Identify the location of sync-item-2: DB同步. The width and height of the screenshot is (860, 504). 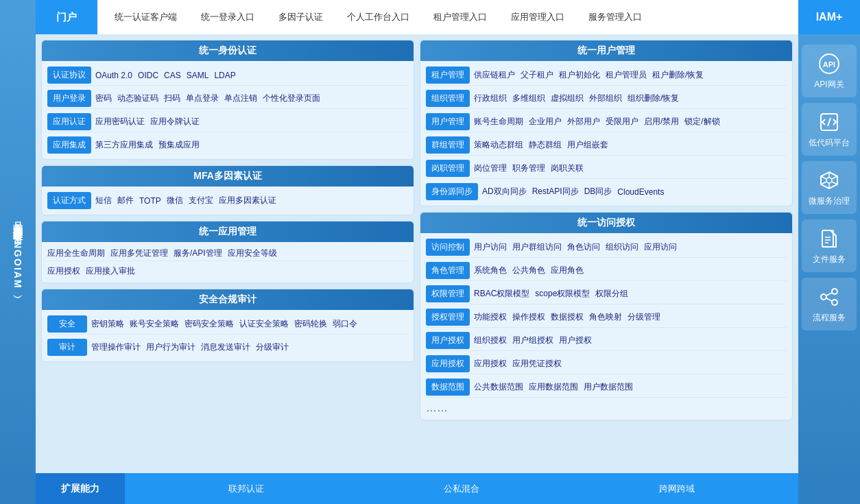
(598, 192).